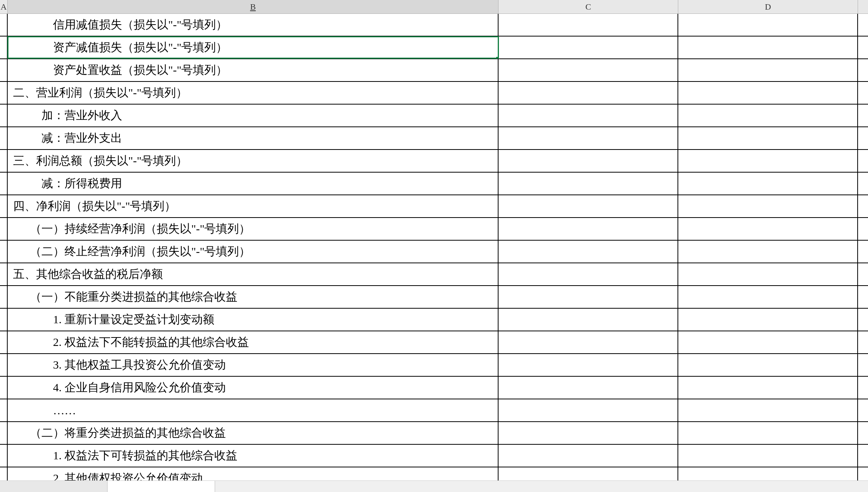 The width and height of the screenshot is (868, 492). What do you see at coordinates (434, 388) in the screenshot?
I see `table-row: 4. 企业自身信用风险公允价值变动` at bounding box center [434, 388].